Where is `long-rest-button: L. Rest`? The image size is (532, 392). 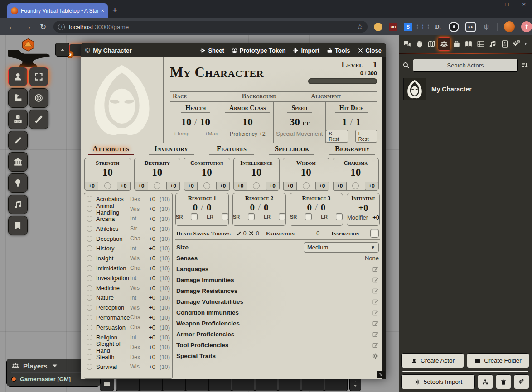
long-rest-button: L. Rest is located at coordinates (366, 136).